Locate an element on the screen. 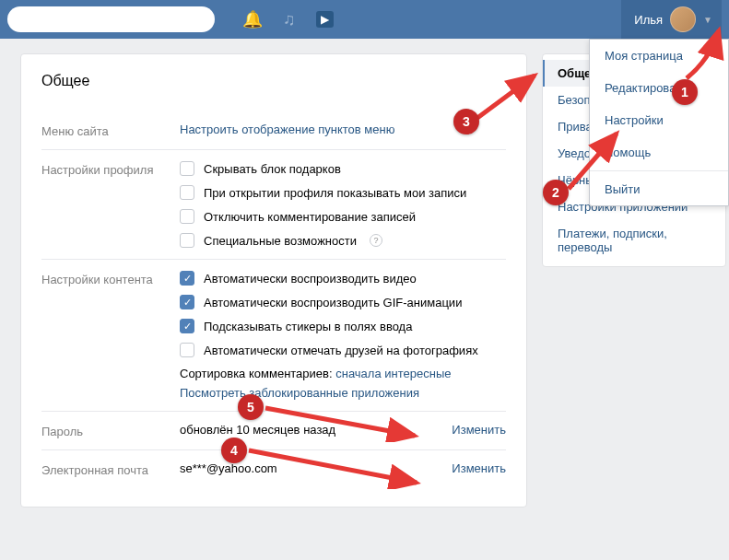 This screenshot has height=560, width=729. row-profile-settings: Настройки профиля Скрывать блок подарков… is located at coordinates (274, 204).